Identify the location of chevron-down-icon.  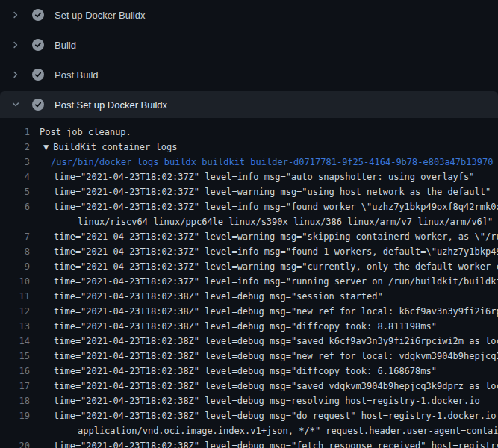
(16, 105).